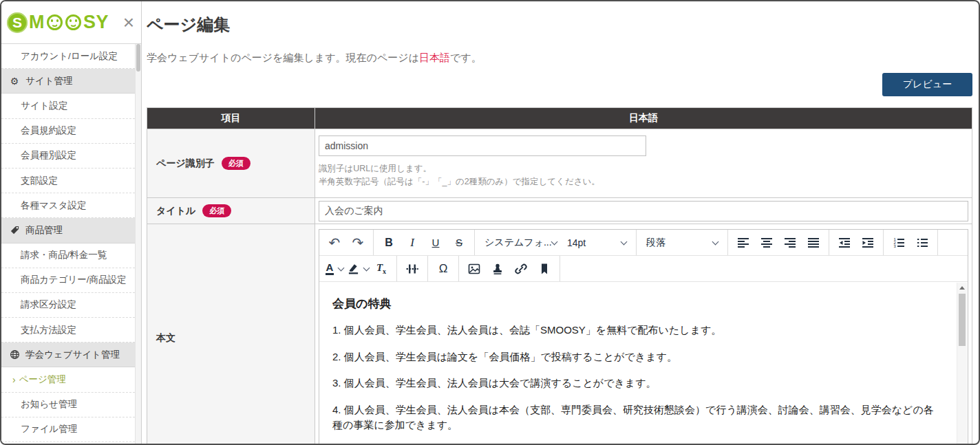  Describe the element at coordinates (138, 243) in the screenshot. I see `sidebar-scrollbar` at that location.